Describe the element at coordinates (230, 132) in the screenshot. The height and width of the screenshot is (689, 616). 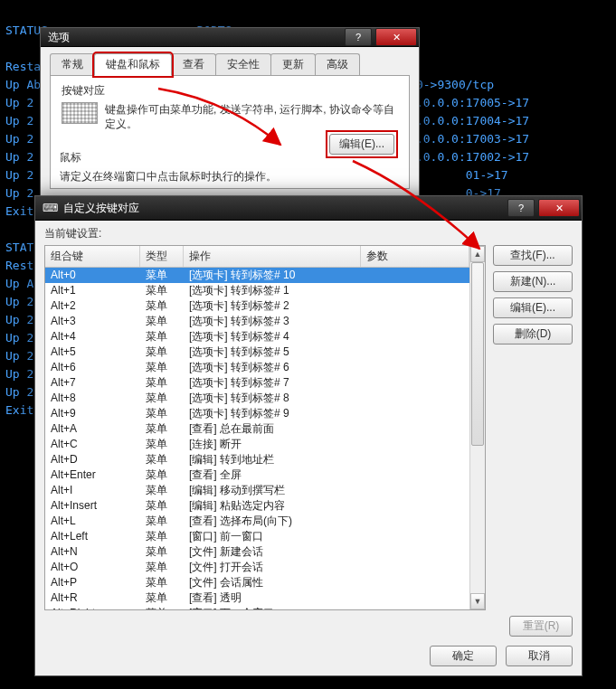
I see `tab-pane: 按键对应 键盘操作可由菜单功能, 发送字符串, 运行脚本, 协议命令等自定义。 …` at that location.